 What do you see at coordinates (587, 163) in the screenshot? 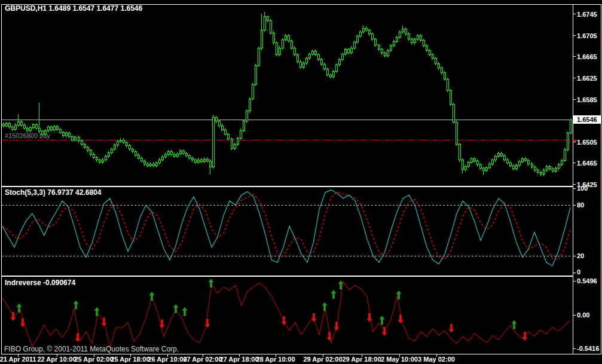
I see `price-tick-label: 1.6465` at bounding box center [587, 163].